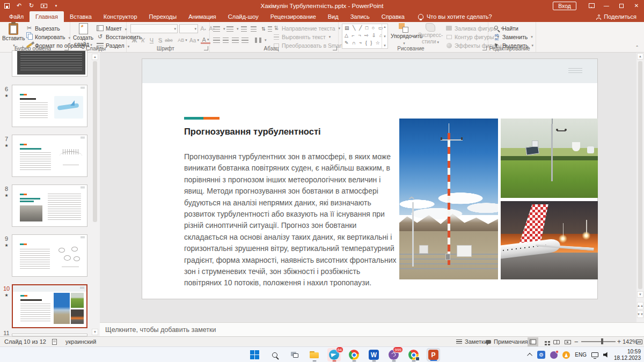 This screenshot has height=362, width=644. What do you see at coordinates (591, 5) in the screenshot?
I see `ribbon-display-options-icon: ⌄` at bounding box center [591, 5].